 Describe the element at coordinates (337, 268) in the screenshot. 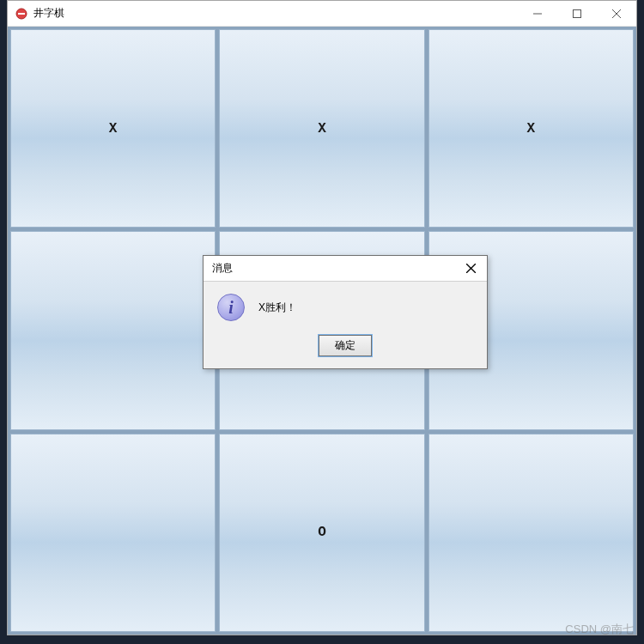

I see `dialog-title: 消息` at that location.